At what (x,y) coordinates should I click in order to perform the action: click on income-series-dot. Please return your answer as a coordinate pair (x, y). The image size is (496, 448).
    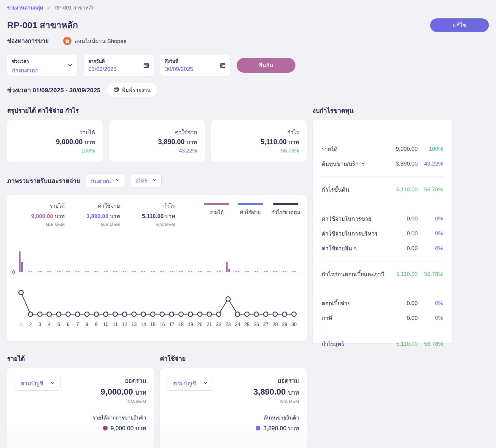
    Looking at the image, I should click on (105, 428).